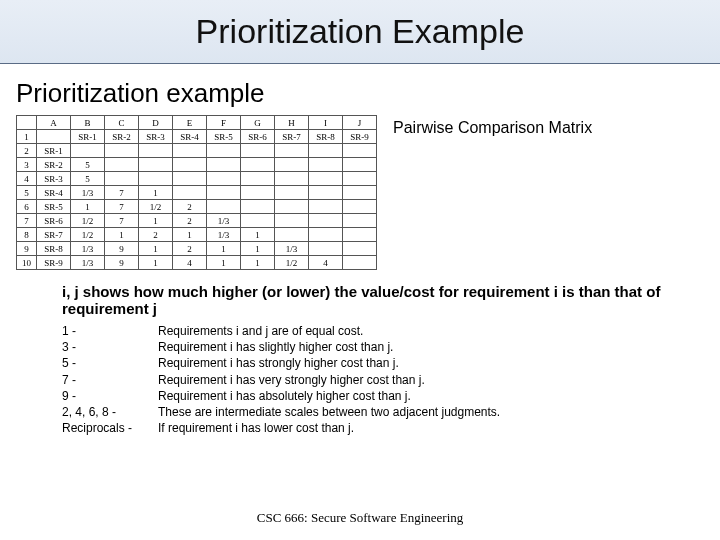  Describe the element at coordinates (383, 347) in the screenshot. I see `legend-row: 3 -Requirement i has slightly higher cos…` at that location.